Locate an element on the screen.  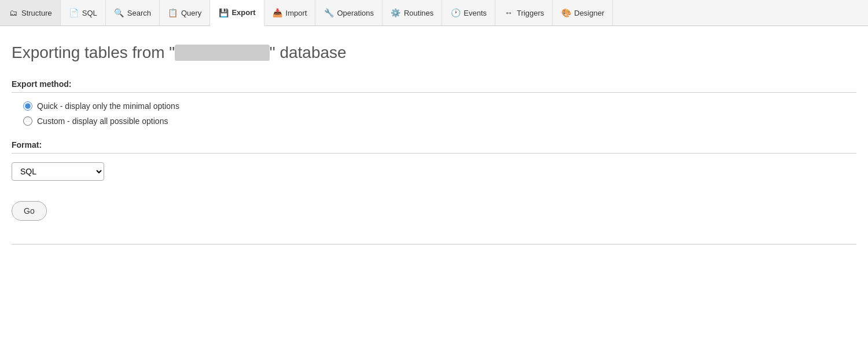
title-suffix: " database is located at coordinates (308, 52).